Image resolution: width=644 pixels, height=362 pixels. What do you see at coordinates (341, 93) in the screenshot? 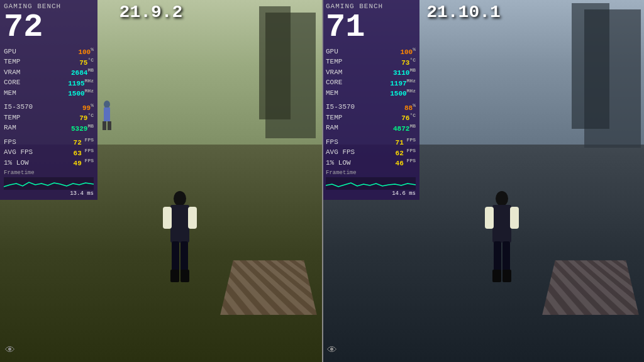
I see `right-mem-label: MEM` at bounding box center [341, 93].